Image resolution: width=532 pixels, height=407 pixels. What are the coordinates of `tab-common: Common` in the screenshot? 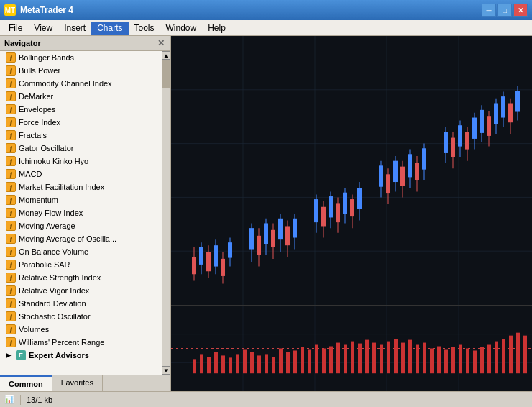 It's located at (26, 383).